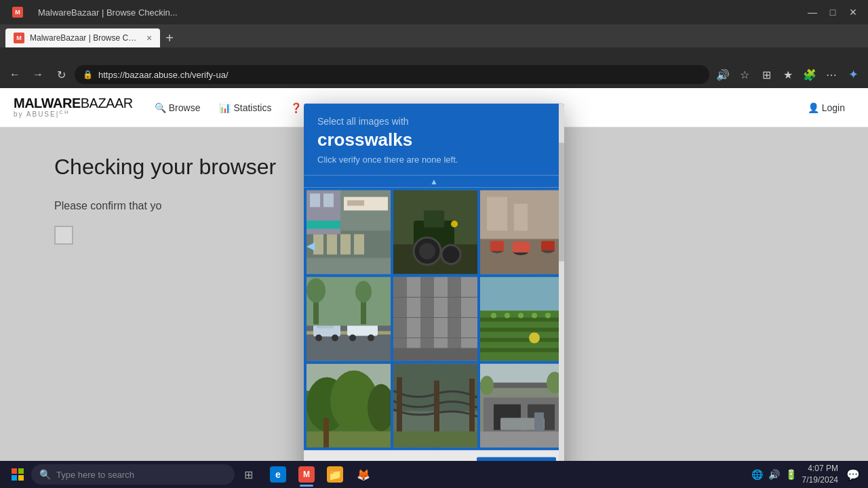 The image size is (868, 488). Describe the element at coordinates (14, 471) in the screenshot. I see `win-logo-red` at that location.